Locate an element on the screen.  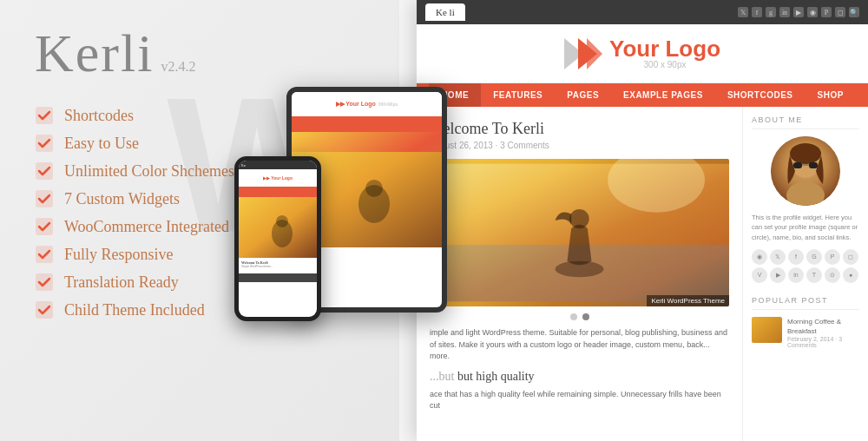
social-youtube: ▶ is located at coordinates (778, 275).